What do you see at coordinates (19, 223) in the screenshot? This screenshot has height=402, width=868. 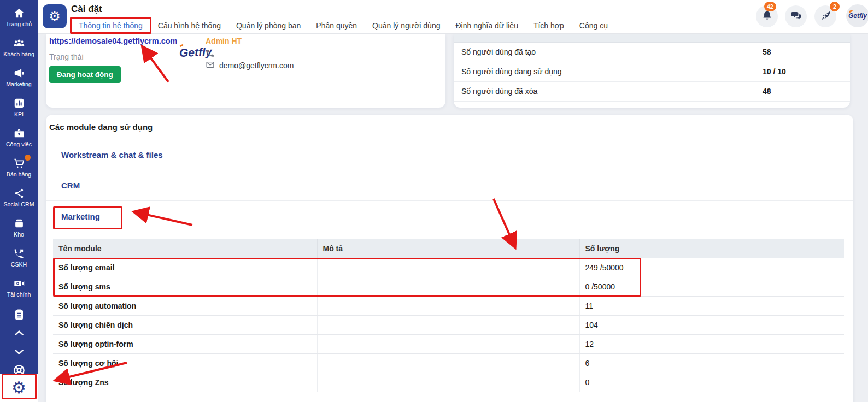 I see `archive-icon` at bounding box center [19, 223].